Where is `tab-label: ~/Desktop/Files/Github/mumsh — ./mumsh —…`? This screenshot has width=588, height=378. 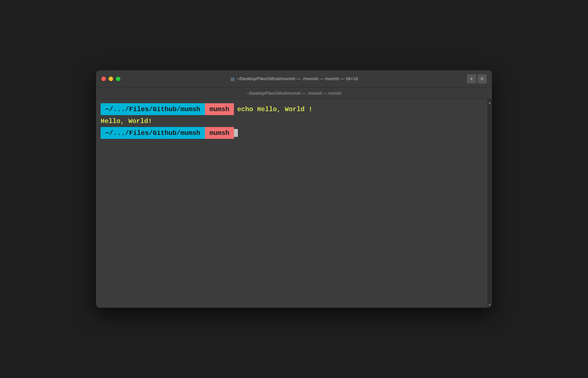
tab-label: ~/Desktop/Files/Github/mumsh — ./mumsh —… is located at coordinates (294, 93).